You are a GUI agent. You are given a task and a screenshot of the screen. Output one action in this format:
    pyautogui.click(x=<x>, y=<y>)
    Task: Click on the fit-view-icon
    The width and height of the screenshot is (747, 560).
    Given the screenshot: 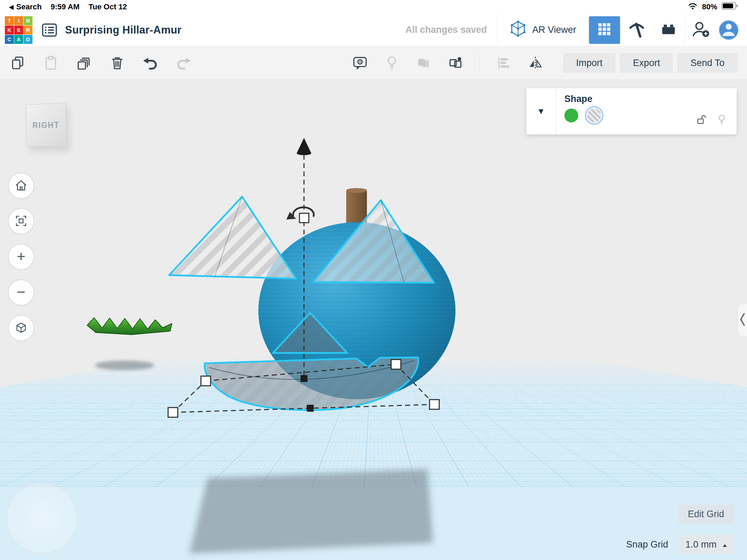 What is the action you would take?
    pyautogui.click(x=21, y=221)
    